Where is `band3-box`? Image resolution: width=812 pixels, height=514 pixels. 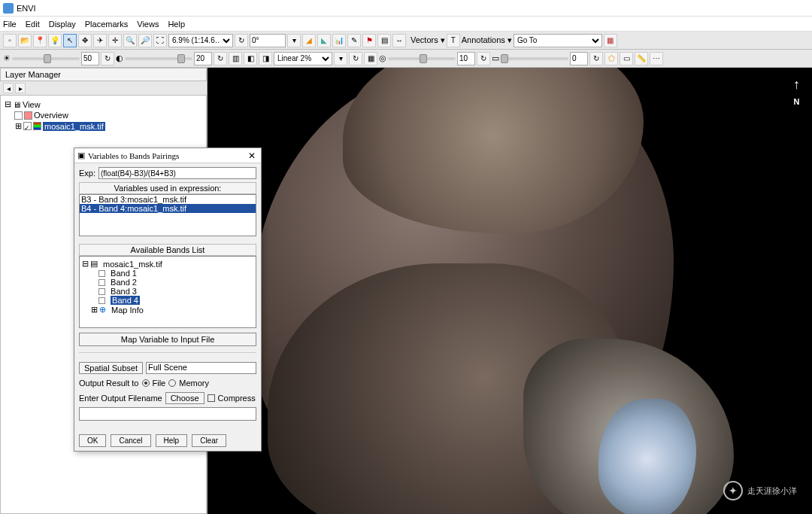 band3-box is located at coordinates (102, 292).